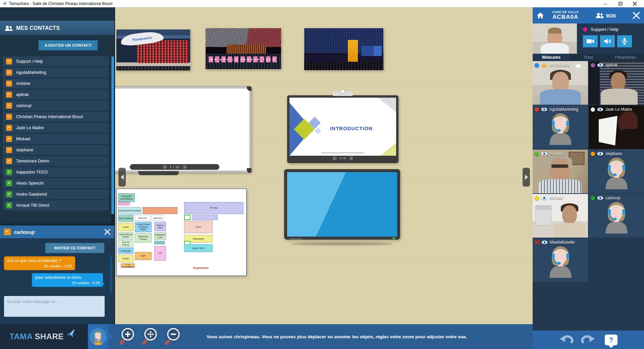 This screenshot has width=644, height=349. I want to click on toggle-camera-button, so click(590, 41).